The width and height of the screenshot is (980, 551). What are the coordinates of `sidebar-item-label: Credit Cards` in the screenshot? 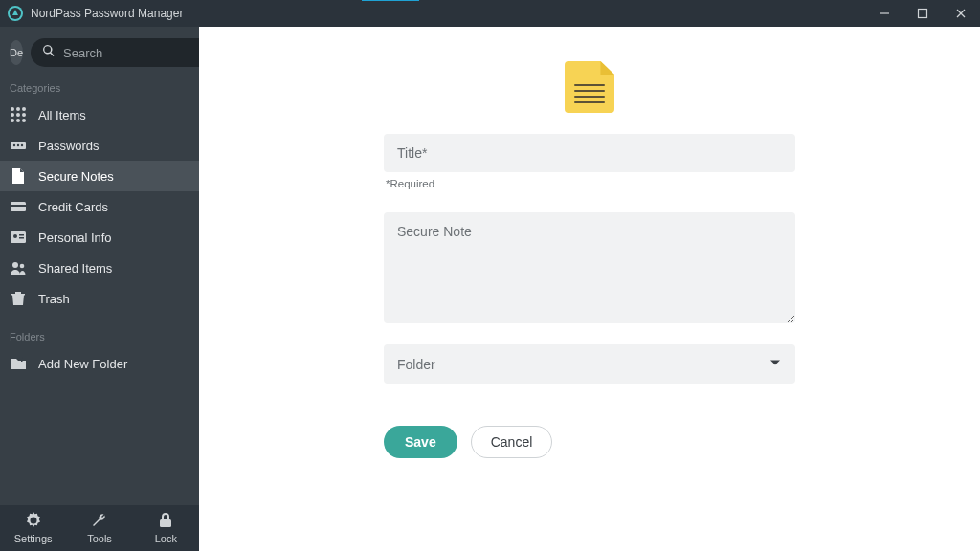 It's located at (73, 207).